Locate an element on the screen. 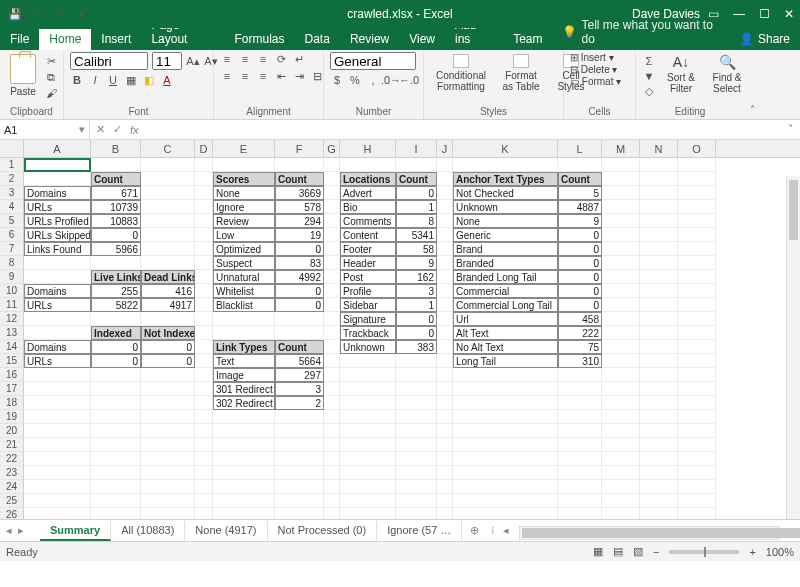  sheet-tab: Ignore (57 … is located at coordinates (420, 531).